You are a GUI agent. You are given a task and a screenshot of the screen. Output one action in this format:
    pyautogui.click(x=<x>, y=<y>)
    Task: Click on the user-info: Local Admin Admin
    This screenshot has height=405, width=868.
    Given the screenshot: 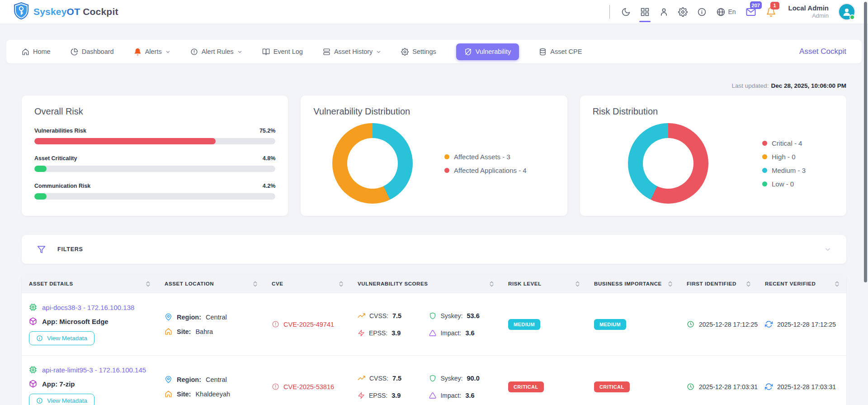 What is the action you would take?
    pyautogui.click(x=808, y=12)
    